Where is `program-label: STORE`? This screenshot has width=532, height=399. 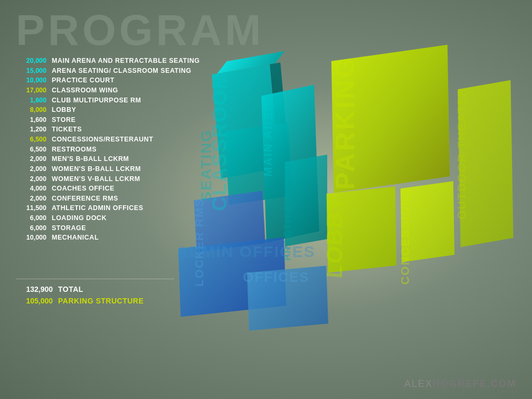 program-label: STORE is located at coordinates (63, 120).